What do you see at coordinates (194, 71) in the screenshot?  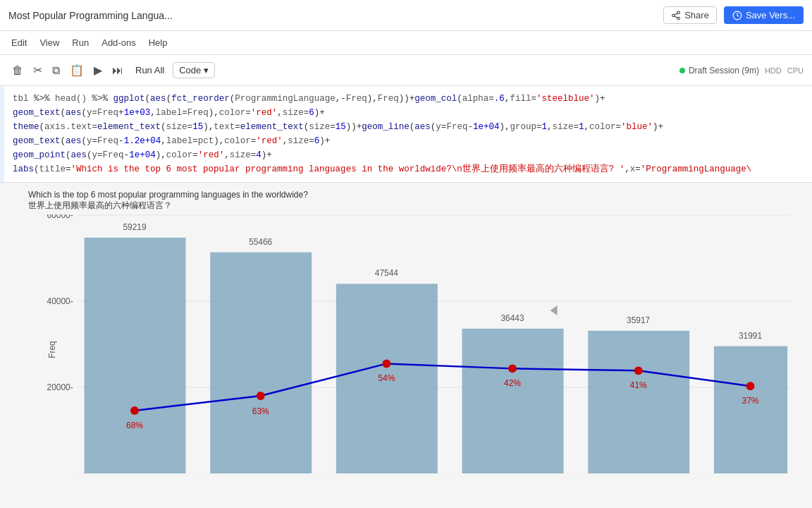 I see `code-dropdown: Code ▾` at bounding box center [194, 71].